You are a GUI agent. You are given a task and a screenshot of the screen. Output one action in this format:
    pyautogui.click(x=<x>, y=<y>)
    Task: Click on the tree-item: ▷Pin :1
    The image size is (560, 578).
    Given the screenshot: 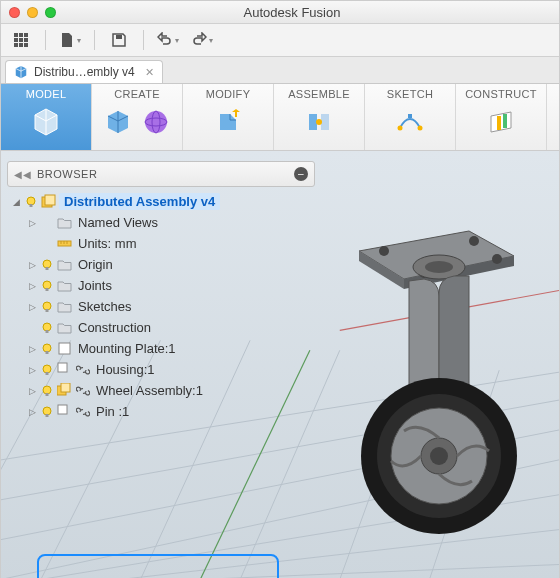 What is the action you would take?
    pyautogui.click(x=161, y=412)
    